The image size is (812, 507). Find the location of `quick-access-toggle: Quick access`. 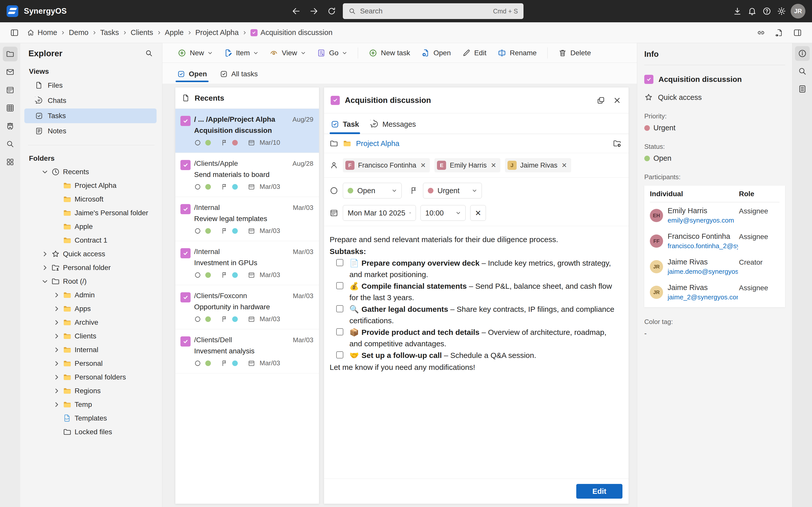

quick-access-toggle: Quick access is located at coordinates (715, 97).